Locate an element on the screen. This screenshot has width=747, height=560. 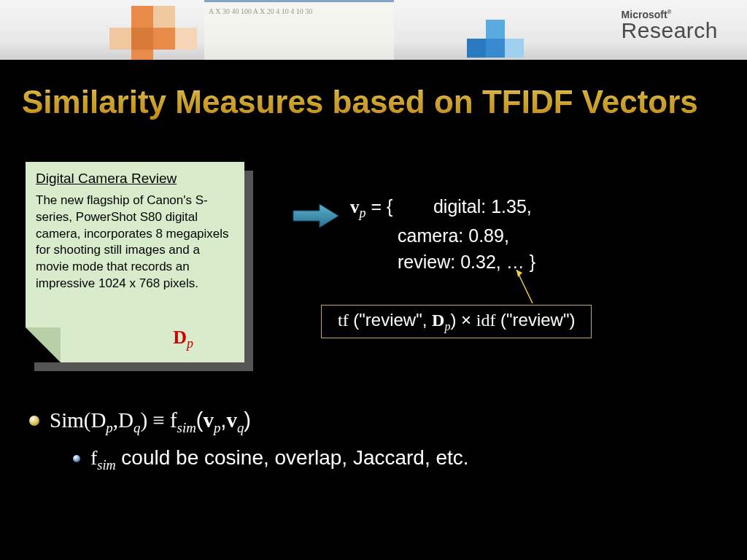
page-fold-icon is located at coordinates (43, 345).